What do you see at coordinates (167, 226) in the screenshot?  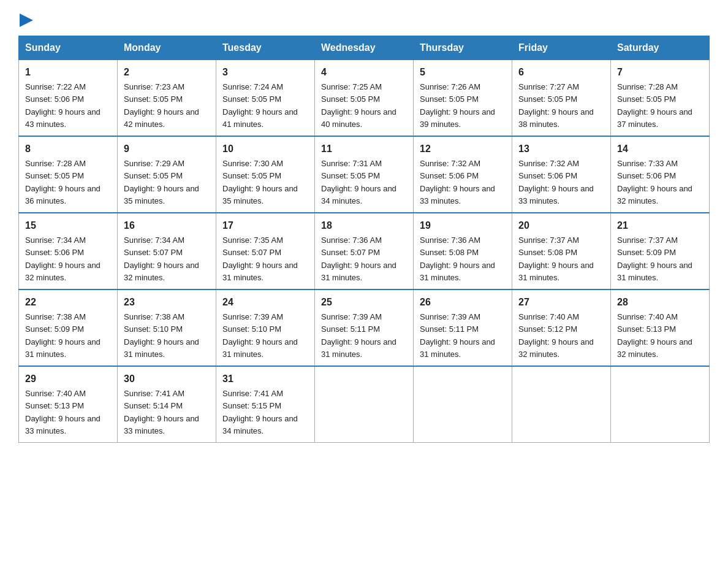 I see `day-number: 16` at bounding box center [167, 226].